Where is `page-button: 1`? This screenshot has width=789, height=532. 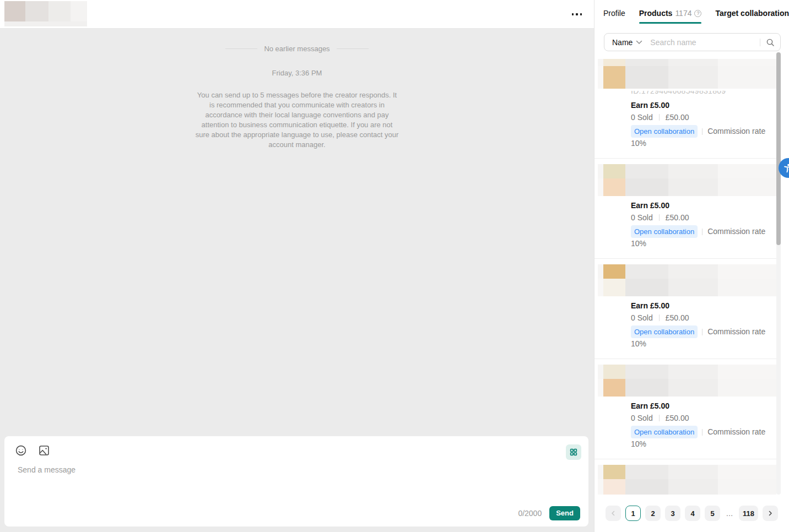
page-button: 1 is located at coordinates (633, 513).